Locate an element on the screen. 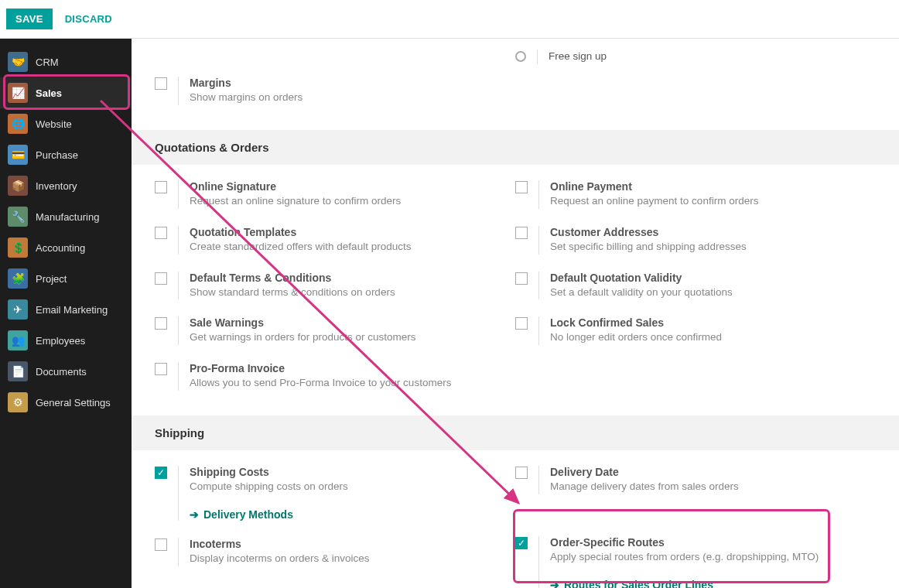  sidebar-item-purchase: 💳 Purchase is located at coordinates (66, 155).